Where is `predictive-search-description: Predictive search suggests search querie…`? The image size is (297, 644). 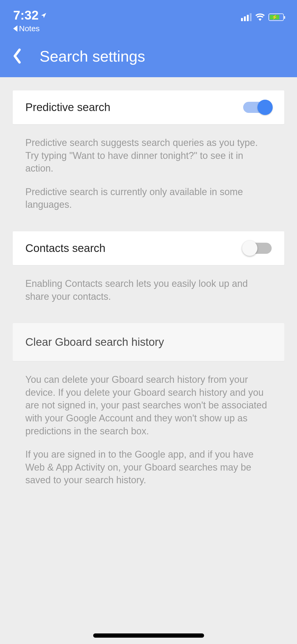 predictive-search-description: Predictive search suggests search querie… is located at coordinates (148, 174).